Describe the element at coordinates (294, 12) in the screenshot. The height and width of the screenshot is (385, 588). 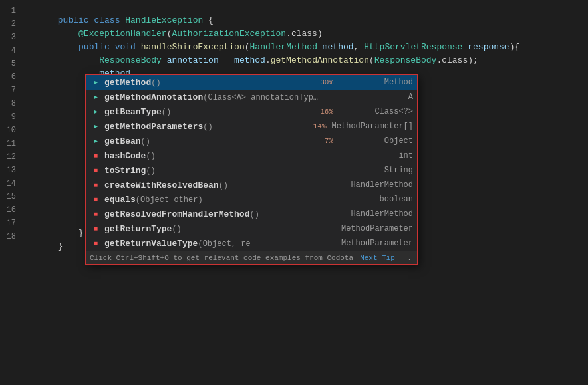
I see `code-line-1: 1 public class HandleException {` at that location.